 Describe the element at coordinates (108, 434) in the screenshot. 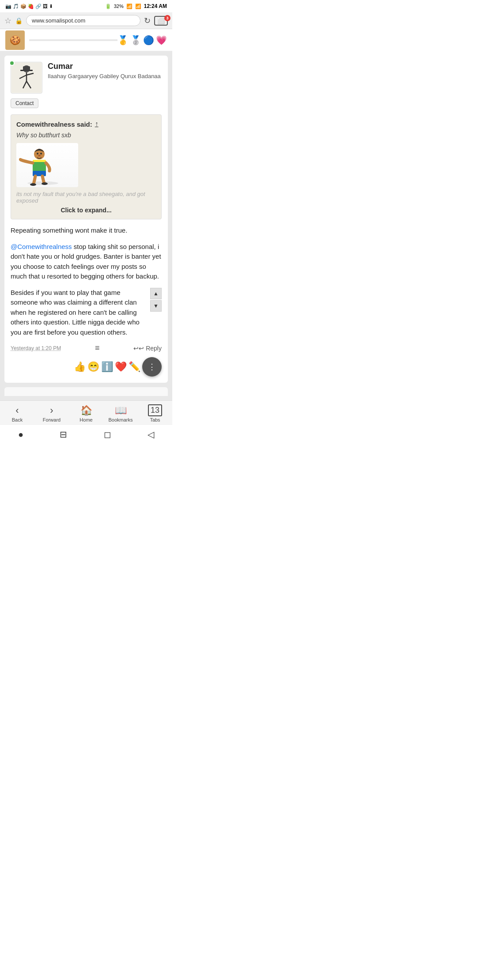

I see `system-square-button: ◻` at that location.